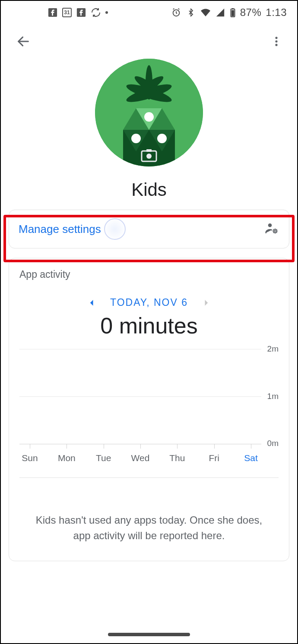 The image size is (298, 644). Describe the element at coordinates (149, 13) in the screenshot. I see `status-bar: 31 87% 1:13` at that location.